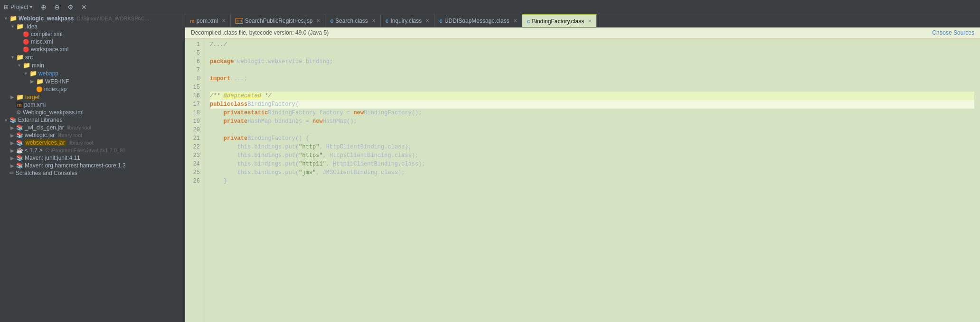  Describe the element at coordinates (193, 96) in the screenshot. I see `line-num-16: 16` at that location.